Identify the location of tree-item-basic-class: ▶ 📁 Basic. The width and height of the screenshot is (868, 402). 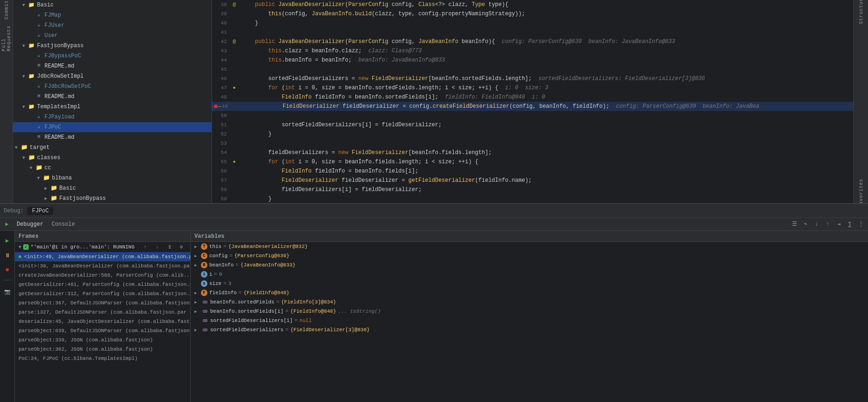
(112, 188).